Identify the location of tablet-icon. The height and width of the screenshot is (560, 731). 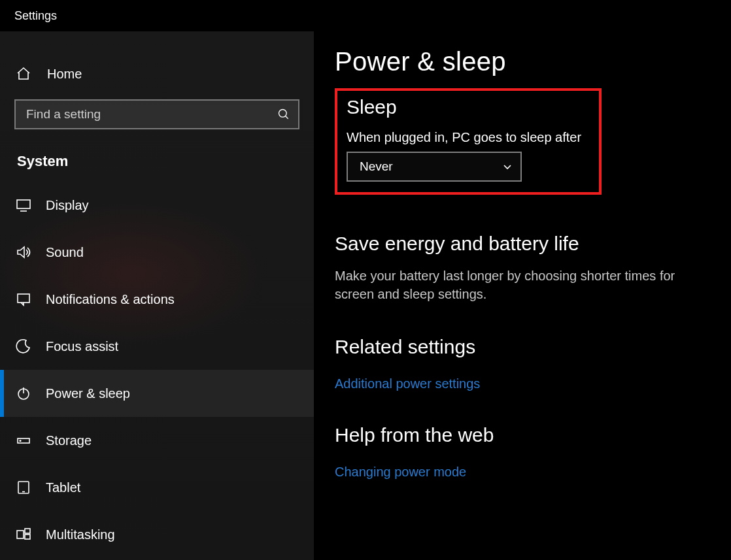
(24, 487).